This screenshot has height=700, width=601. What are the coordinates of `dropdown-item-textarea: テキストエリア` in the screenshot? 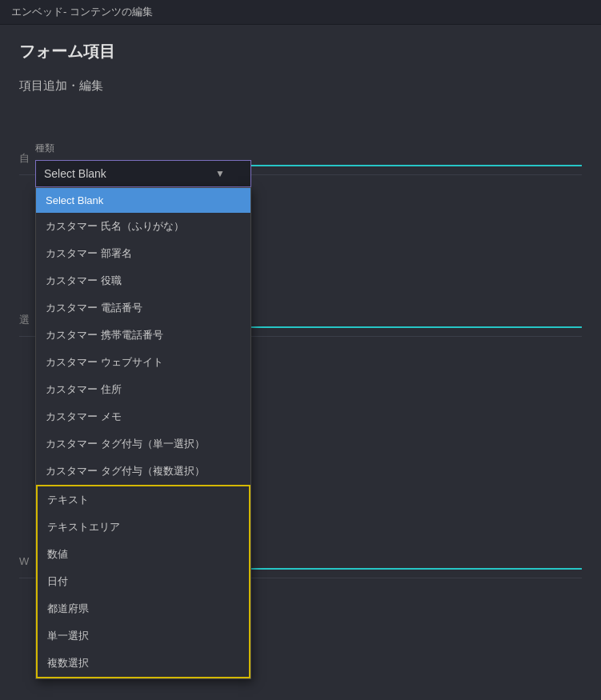 It's located at (143, 527).